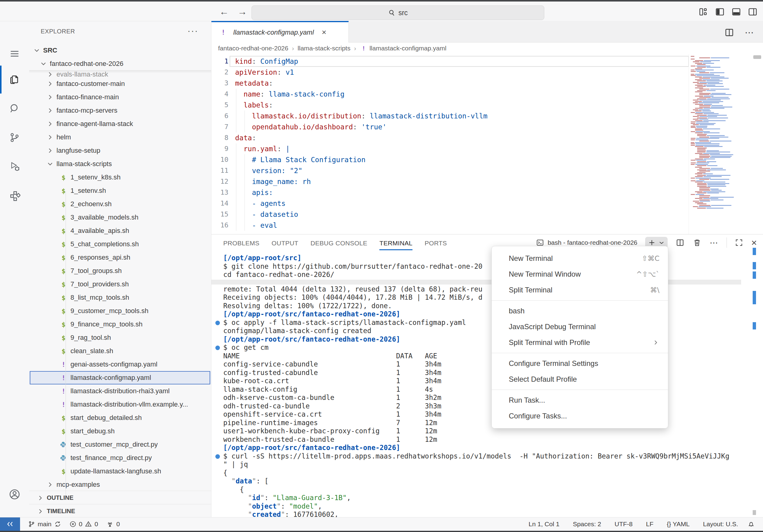 This screenshot has width=763, height=532. I want to click on tree-item: $start_debug.sh, so click(120, 431).